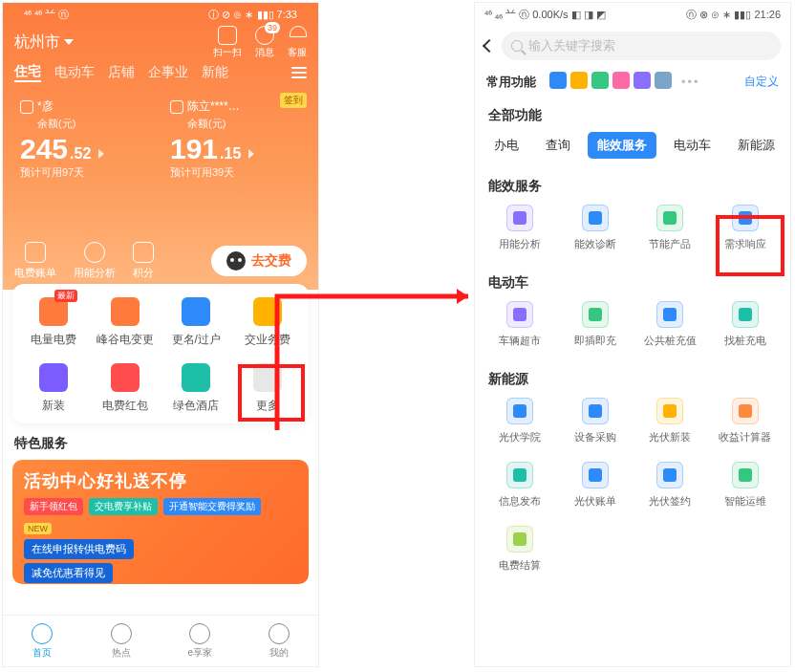 This screenshot has width=795, height=672. What do you see at coordinates (143, 252) in the screenshot?
I see `points-icon-glyph` at bounding box center [143, 252].